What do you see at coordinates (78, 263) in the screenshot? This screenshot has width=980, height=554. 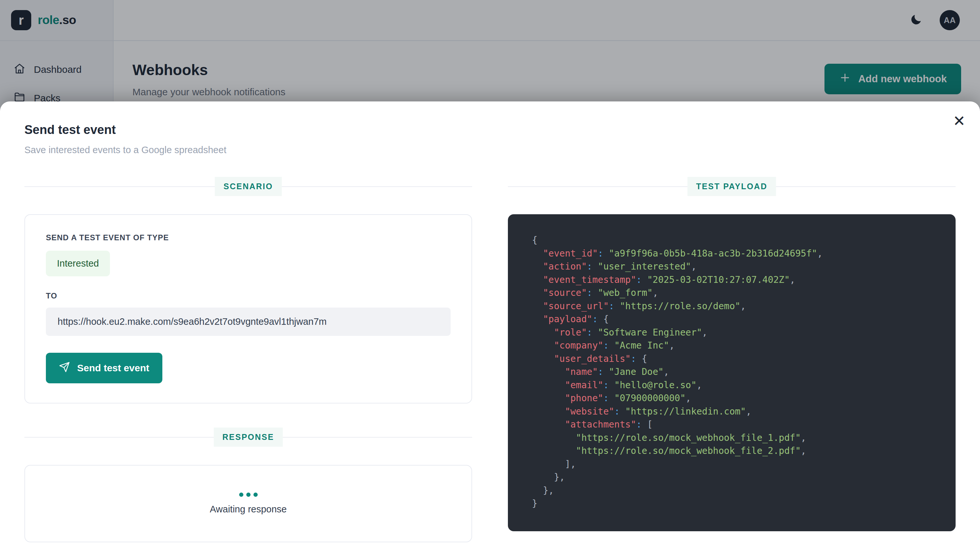 I see `event-type-chip: Interested` at bounding box center [78, 263].